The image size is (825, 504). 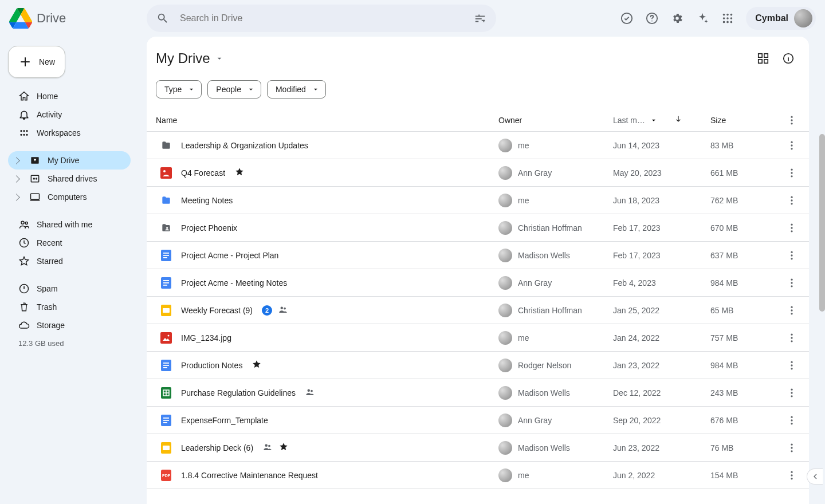 I want to click on last-modified: Jun 18, 2023, so click(x=662, y=200).